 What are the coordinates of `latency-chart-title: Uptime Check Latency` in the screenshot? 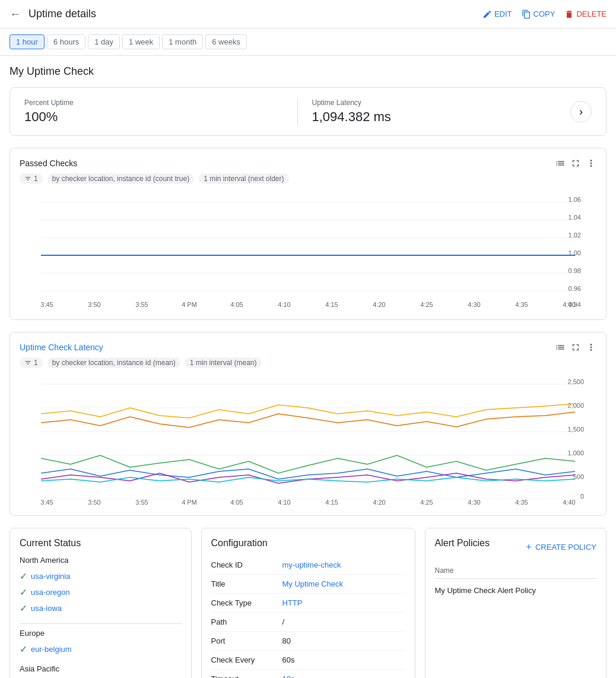 It's located at (62, 347).